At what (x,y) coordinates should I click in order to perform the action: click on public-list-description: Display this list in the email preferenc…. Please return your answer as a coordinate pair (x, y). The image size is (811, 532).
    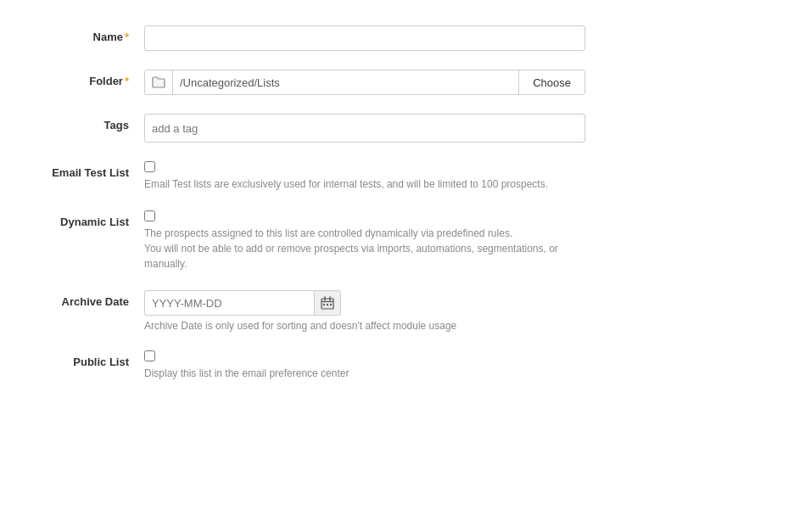
    Looking at the image, I should click on (365, 373).